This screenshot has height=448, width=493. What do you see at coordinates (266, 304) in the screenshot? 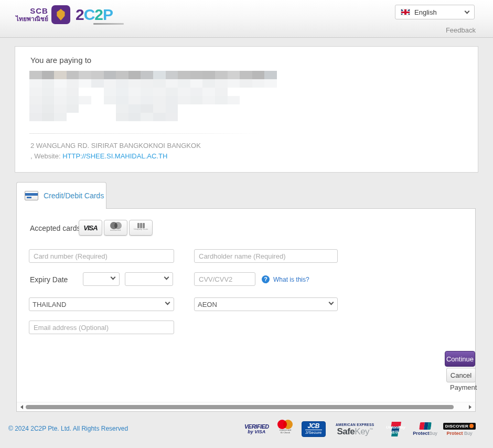
I see `bank-select: AEON` at bounding box center [266, 304].